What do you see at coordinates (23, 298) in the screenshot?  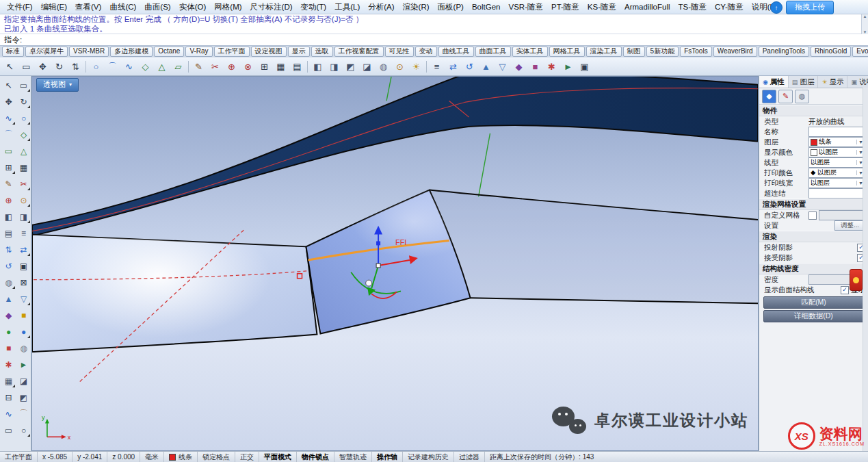 I see `left-tool-icon: ▽` at bounding box center [23, 298].